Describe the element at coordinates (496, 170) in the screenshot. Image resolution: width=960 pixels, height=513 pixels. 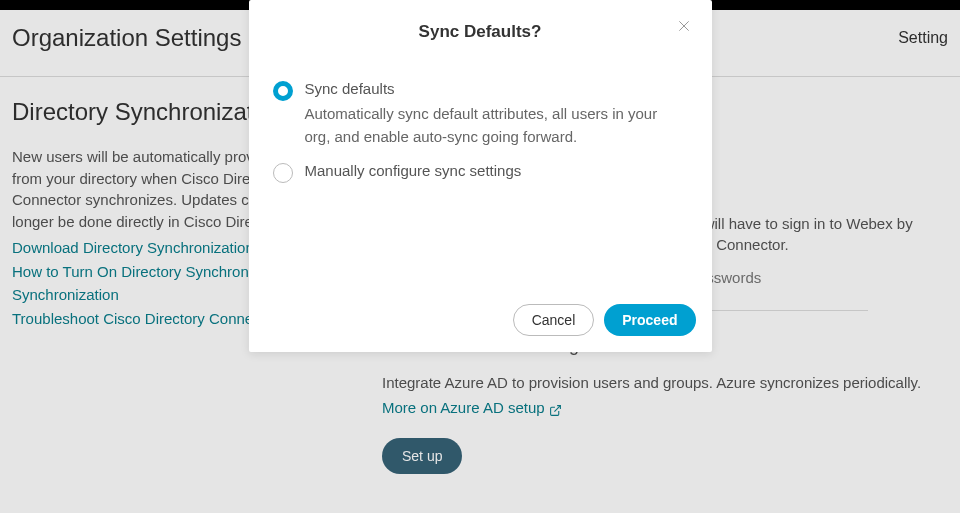
I see `radio-label: Manually configure sync settings` at that location.